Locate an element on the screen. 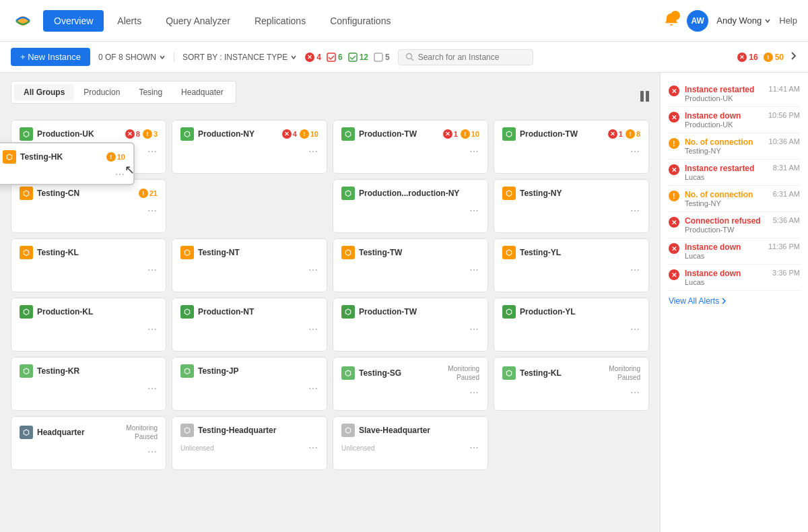  group-tab-production: Producion is located at coordinates (102, 92).